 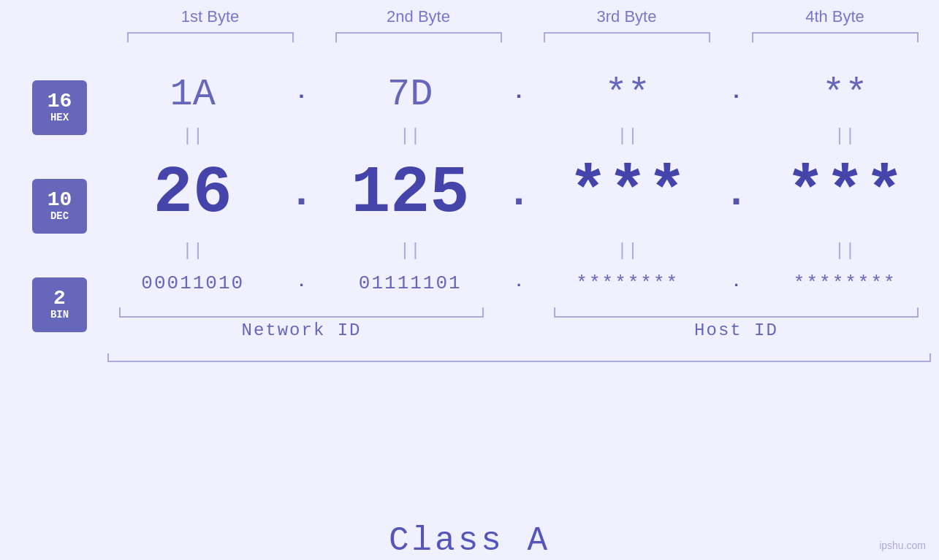 What do you see at coordinates (60, 305) in the screenshot?
I see `bin-badge: 2 BIN` at bounding box center [60, 305].